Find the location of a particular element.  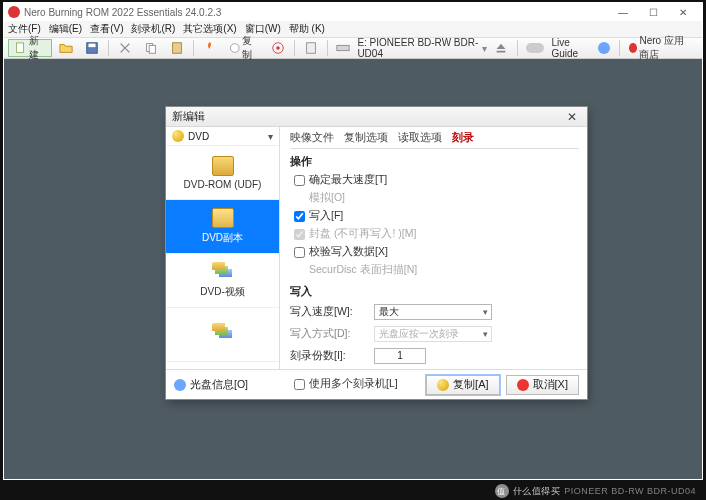

cut-button is located at coordinates (125, 48).